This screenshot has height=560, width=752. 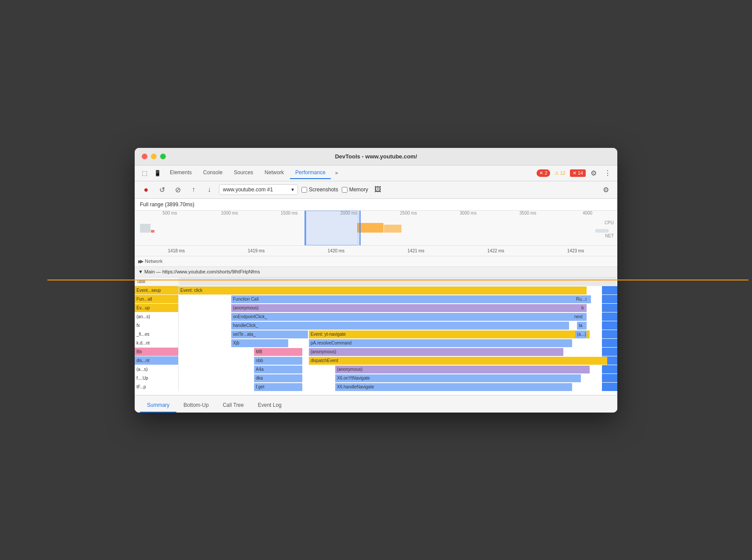 I want to click on action-bar: ● ↺ ⊘ ↑ ↓ www.youtube.com #1 ▾ Screensho…, so click(x=376, y=190).